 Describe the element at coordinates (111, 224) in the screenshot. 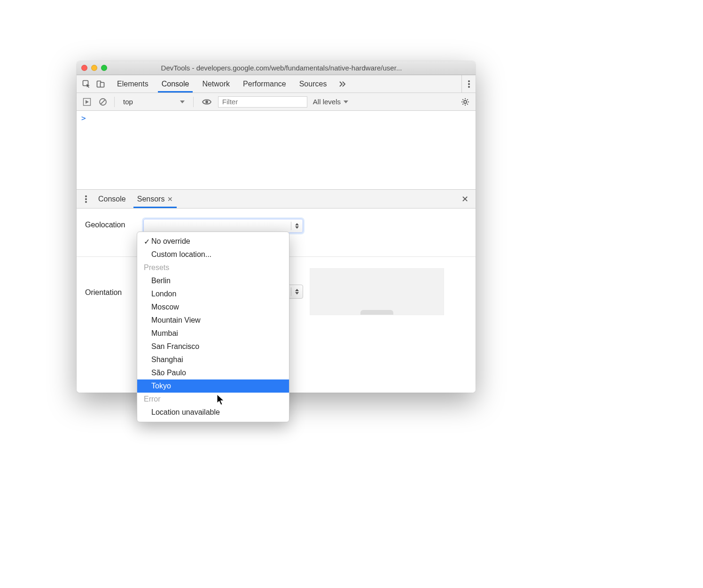

I see `geolocation-label: Geolocation` at that location.